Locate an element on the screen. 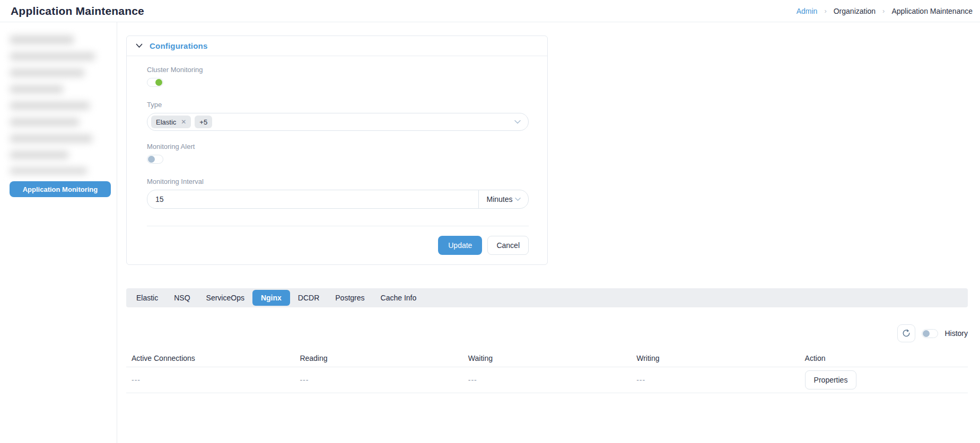 Image resolution: width=980 pixels, height=443 pixels. sidebar-item-application-monitoring: Application Monitoring is located at coordinates (60, 189).